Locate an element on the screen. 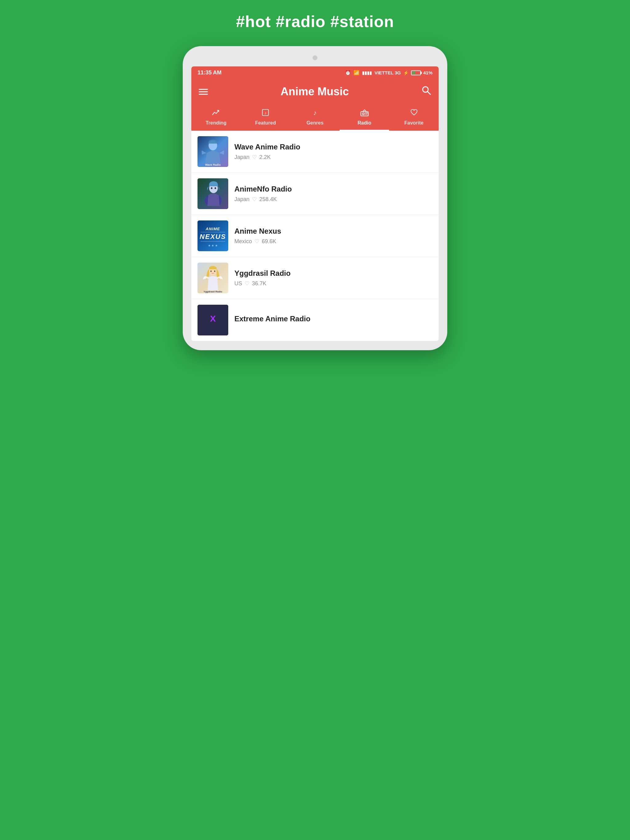 The width and height of the screenshot is (630, 840). station-name-2: AnimeNfo Radio is located at coordinates (334, 189).